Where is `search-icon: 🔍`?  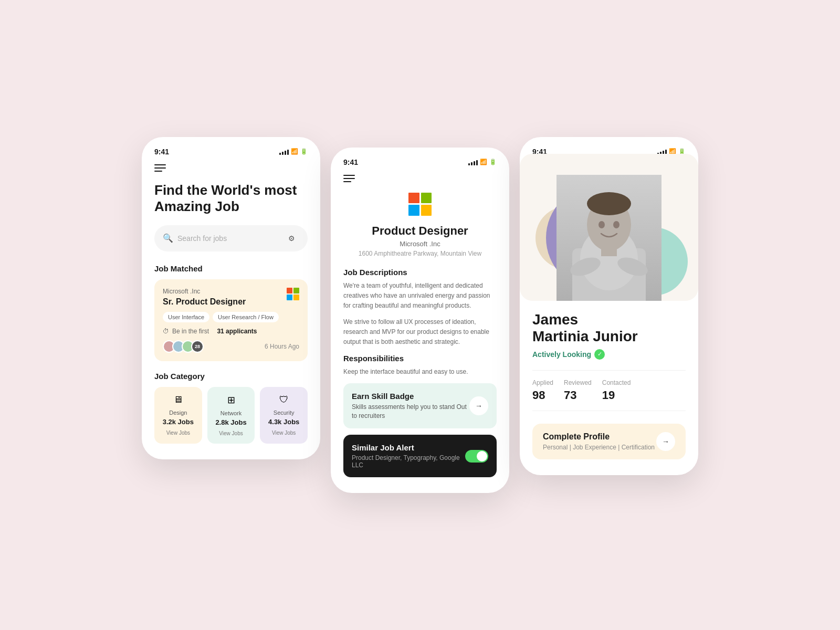 search-icon: 🔍 is located at coordinates (168, 238).